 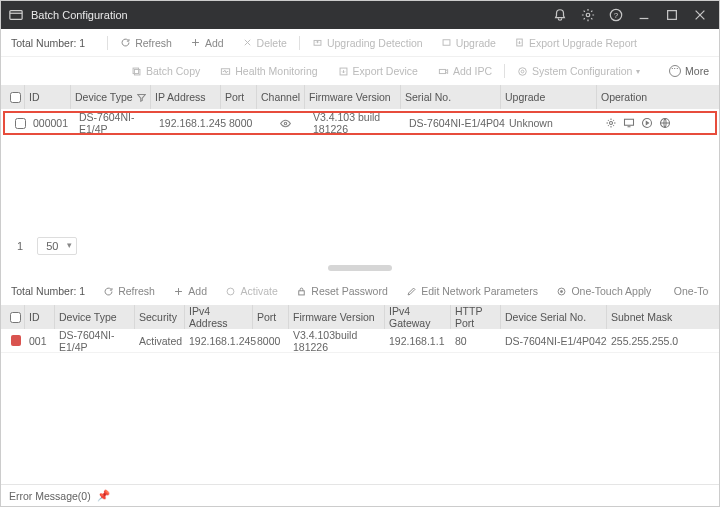 What do you see at coordinates (111, 97) in the screenshot?
I see `th-device-type: Device Type` at bounding box center [111, 97].